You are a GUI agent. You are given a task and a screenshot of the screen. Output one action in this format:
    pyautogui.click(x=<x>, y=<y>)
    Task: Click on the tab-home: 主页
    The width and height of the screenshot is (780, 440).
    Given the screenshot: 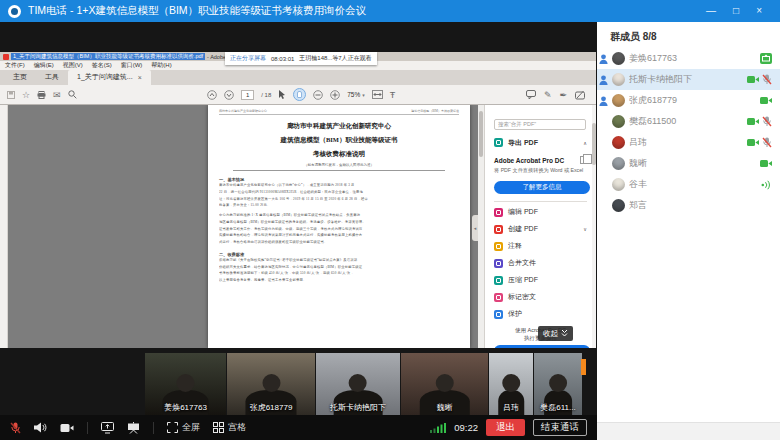 What is the action you would take?
    pyautogui.click(x=20, y=78)
    